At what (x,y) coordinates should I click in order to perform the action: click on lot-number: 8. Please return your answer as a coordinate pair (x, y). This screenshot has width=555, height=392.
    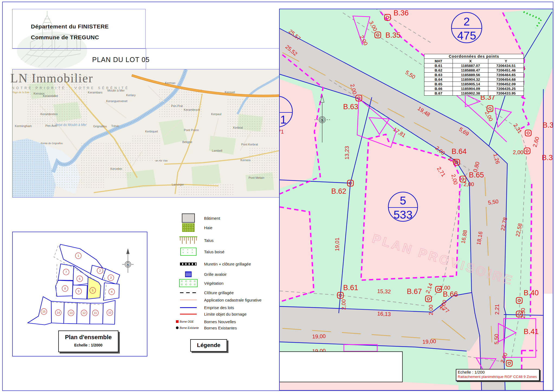
    Looking at the image, I should click on (65, 289).